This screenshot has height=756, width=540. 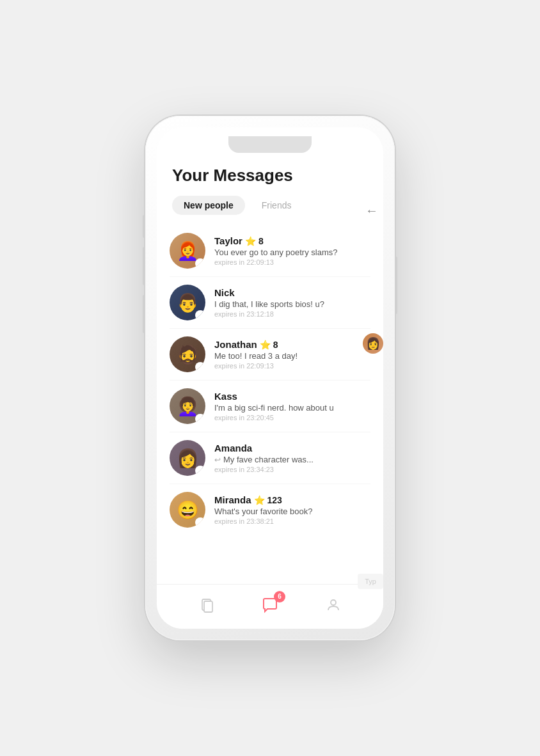 I want to click on message-content-kass: Kass I'm a big sci-fi nerd. how about u …, so click(x=292, y=406).